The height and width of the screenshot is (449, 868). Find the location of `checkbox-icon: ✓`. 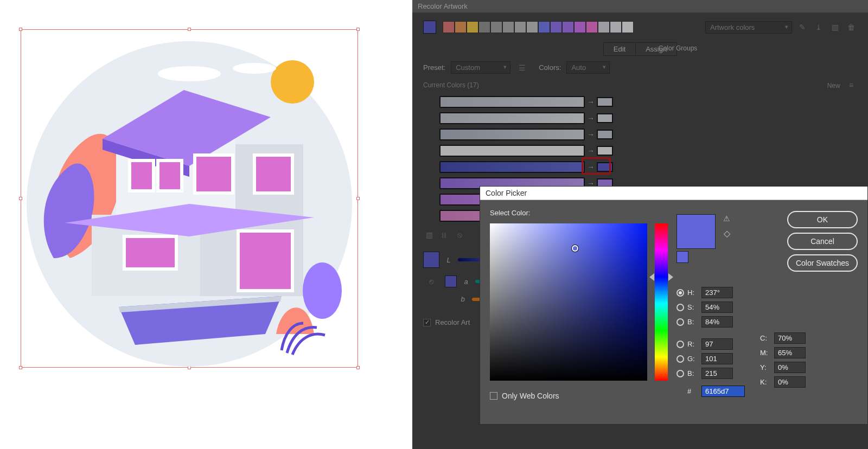

checkbox-icon: ✓ is located at coordinates (427, 323).